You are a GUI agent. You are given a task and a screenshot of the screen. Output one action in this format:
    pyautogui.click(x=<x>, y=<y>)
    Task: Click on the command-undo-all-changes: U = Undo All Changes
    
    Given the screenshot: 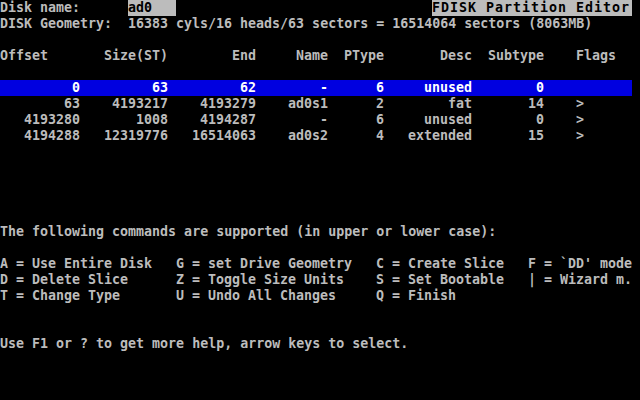 What is the action you would take?
    pyautogui.click(x=256, y=296)
    